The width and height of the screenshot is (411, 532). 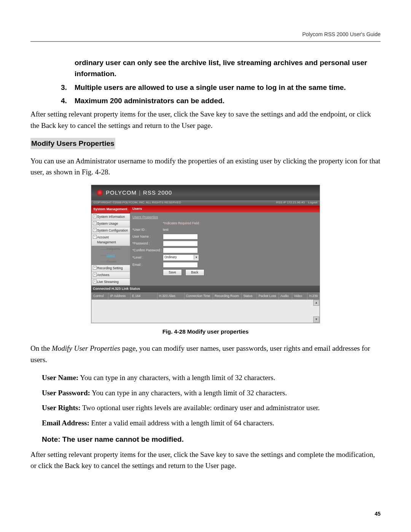 I want to click on list-num-3: 3., so click(x=68, y=88).